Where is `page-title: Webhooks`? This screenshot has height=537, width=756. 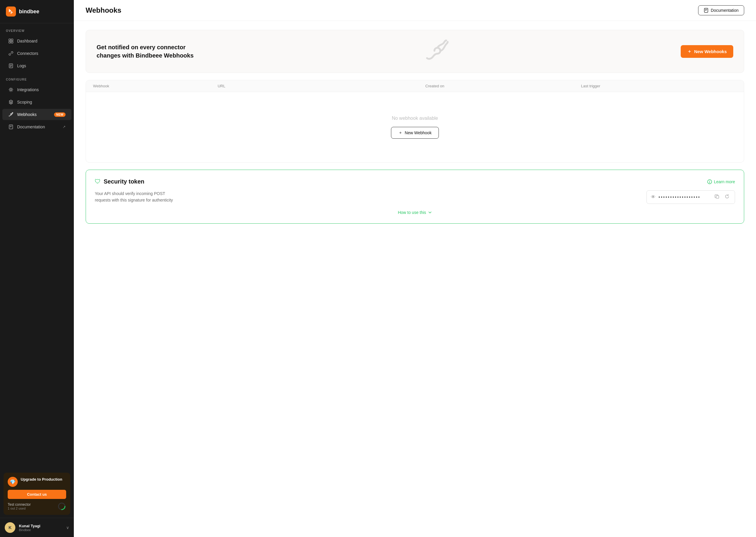
page-title: Webhooks is located at coordinates (104, 11).